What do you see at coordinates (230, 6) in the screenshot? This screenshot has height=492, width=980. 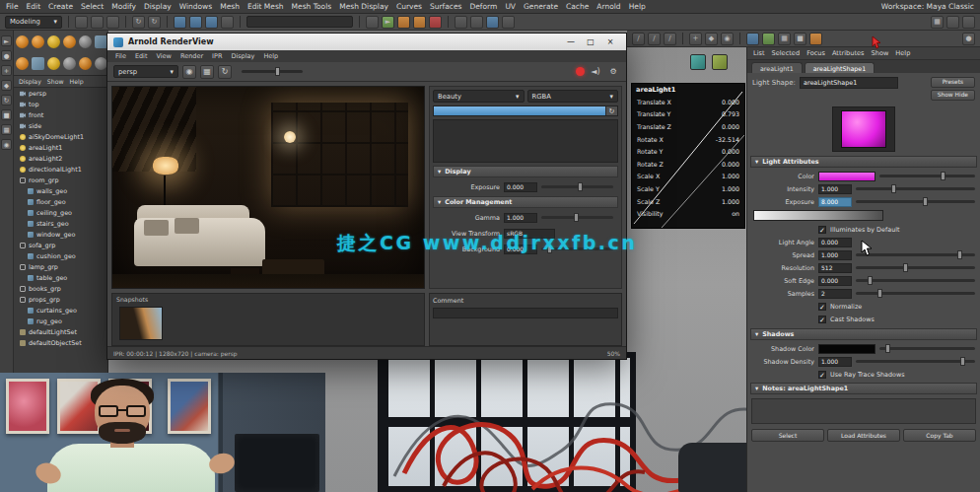 I see `menu-mesh: Mesh` at bounding box center [230, 6].